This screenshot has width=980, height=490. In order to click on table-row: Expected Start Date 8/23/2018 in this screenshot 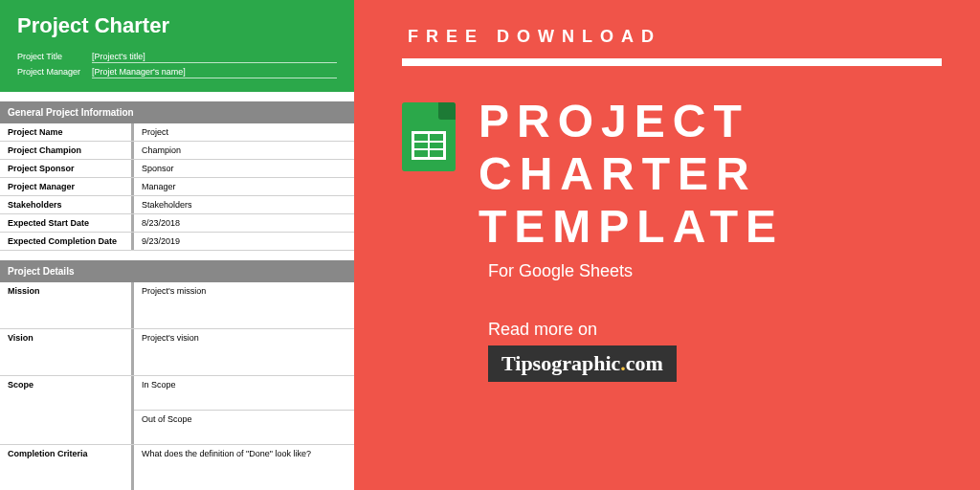, I will do `click(177, 224)`.